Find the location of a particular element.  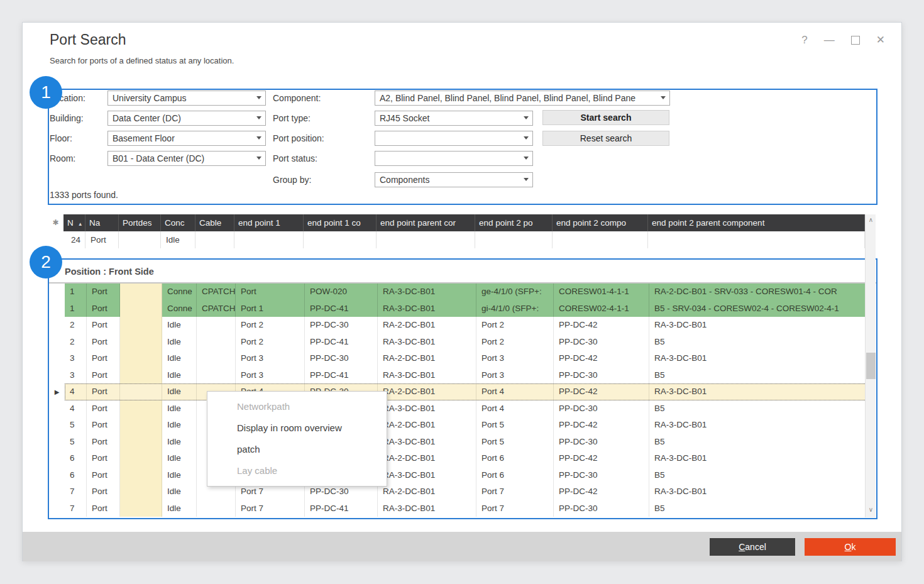

cell-ep2-component: PP-DC-42 is located at coordinates (602, 459).